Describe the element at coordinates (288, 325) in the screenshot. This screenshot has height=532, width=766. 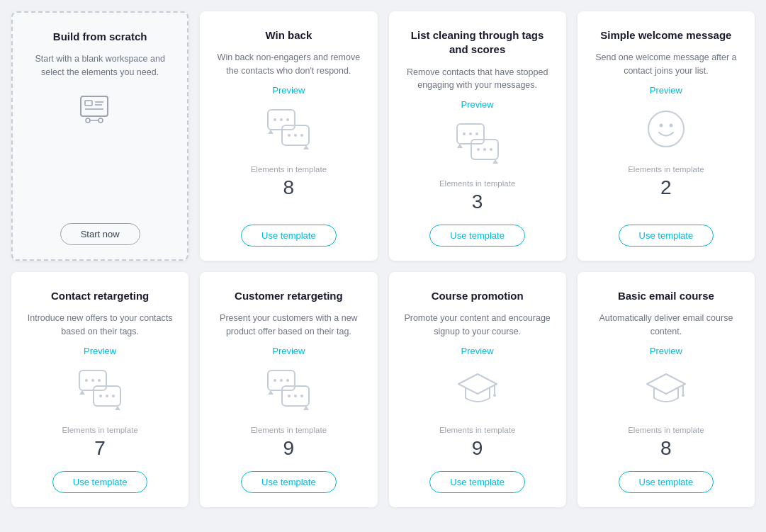
I see `card-desc-customer-retargeting: Present your customers with a new produc…` at that location.